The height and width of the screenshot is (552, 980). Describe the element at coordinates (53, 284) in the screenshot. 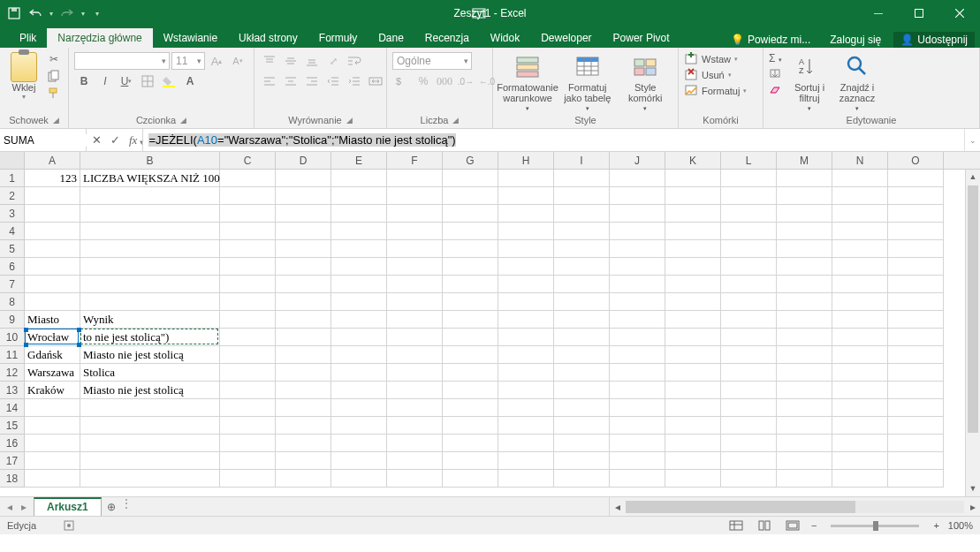

I see `cell-A7` at that location.